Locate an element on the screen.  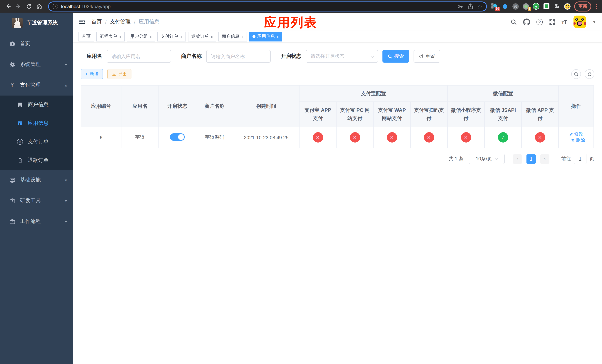
wechat-jsapi-status-icon: ✓ is located at coordinates (503, 137).